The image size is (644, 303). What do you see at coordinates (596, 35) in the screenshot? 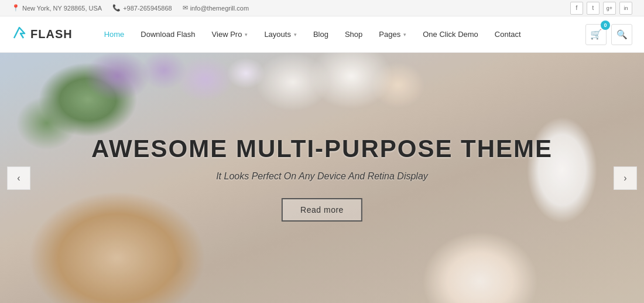
I see `cart-button: 🛒 0` at bounding box center [596, 35].